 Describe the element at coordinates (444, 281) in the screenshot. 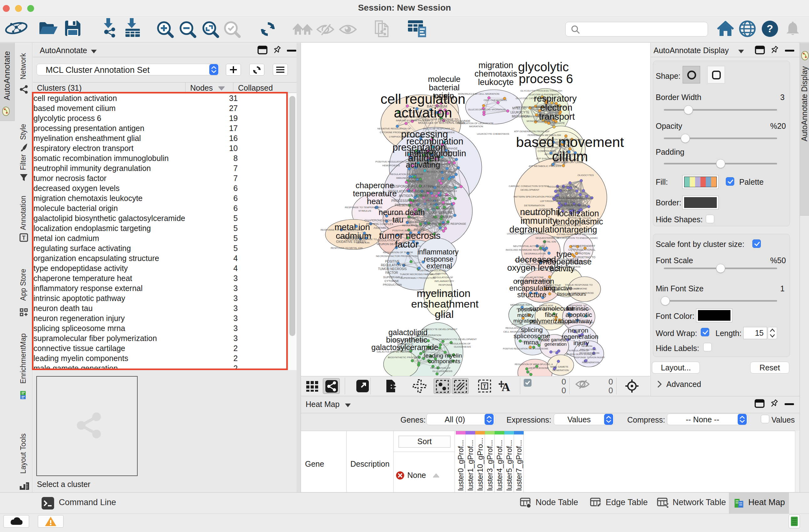

I see `svg-text: INFLAMMATORY` at that location.